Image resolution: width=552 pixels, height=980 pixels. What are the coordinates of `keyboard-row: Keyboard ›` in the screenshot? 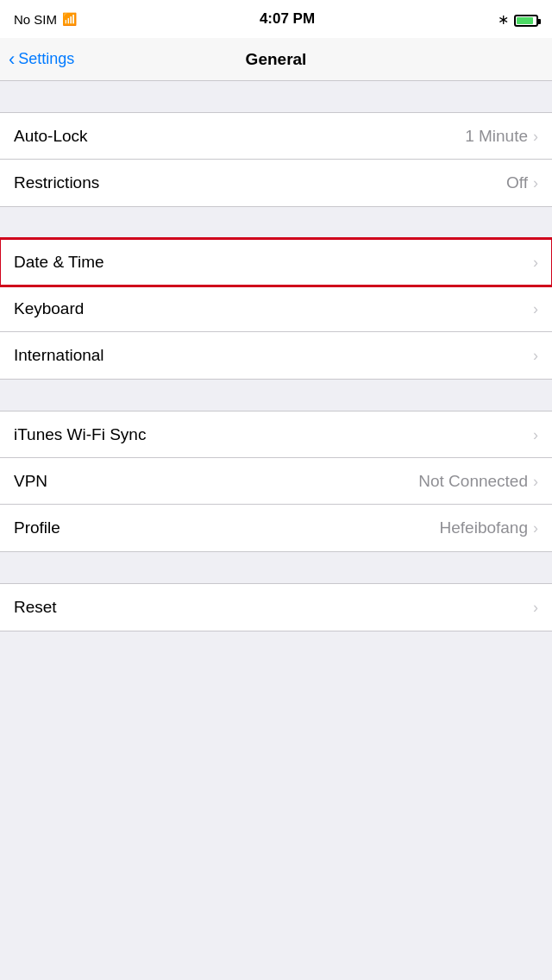 It's located at (276, 309).